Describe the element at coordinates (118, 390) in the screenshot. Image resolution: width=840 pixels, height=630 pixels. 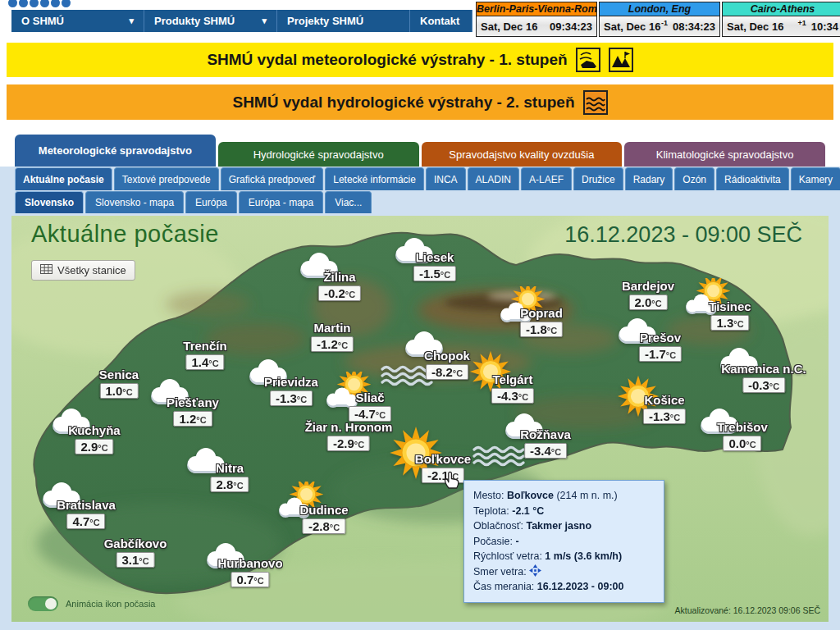
I see `station-temperature: 1.0°C` at that location.